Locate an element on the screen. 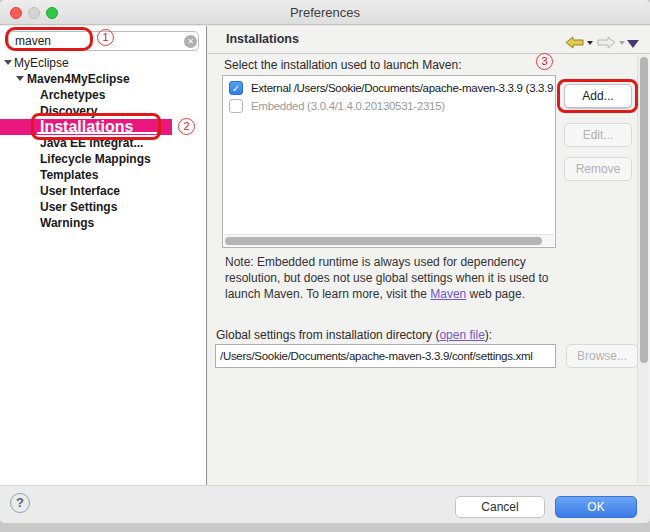 The height and width of the screenshot is (532, 650). help-button: ? is located at coordinates (20, 503).